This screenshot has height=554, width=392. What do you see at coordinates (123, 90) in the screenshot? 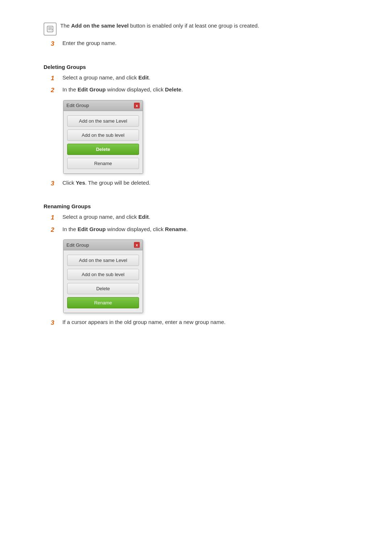
I see `delete-step-text-2: In the Edit Group window displayed, clic…` at bounding box center [123, 90].